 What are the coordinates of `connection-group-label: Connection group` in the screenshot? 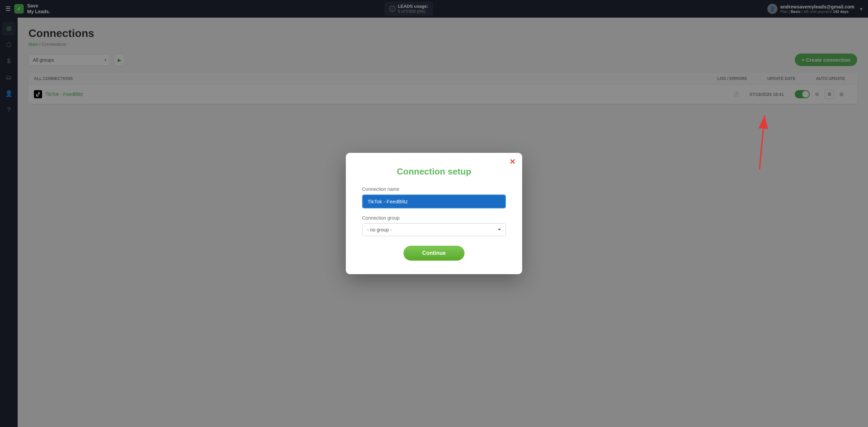 It's located at (434, 218).